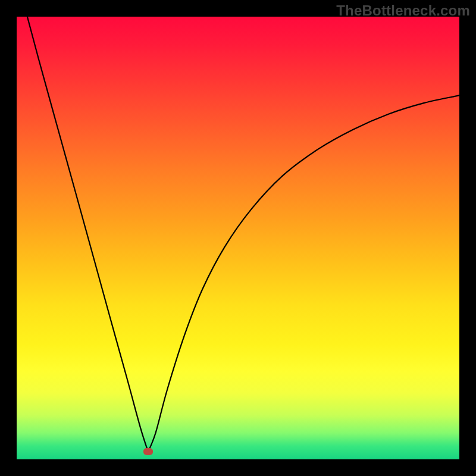 The height and width of the screenshot is (476, 476). I want to click on watermark-text: TheBottleneck.com, so click(403, 11).